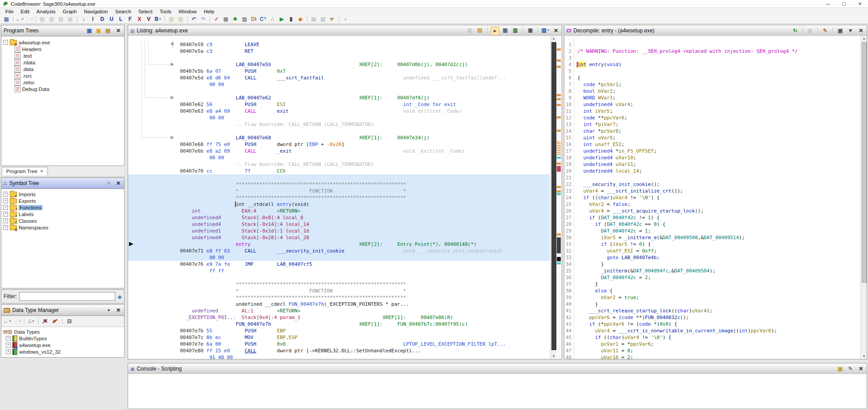 Image resolution: width=868 pixels, height=410 pixels. Describe the element at coordinates (25, 171) in the screenshot. I see `tab-program-tree: Program Tree ✕` at that location.